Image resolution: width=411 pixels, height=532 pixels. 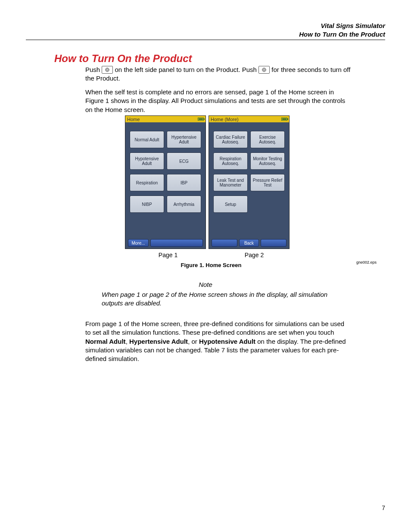 What do you see at coordinates (218, 341) in the screenshot?
I see `paragraph-3: From page 1 of the Home screen, three pr…` at bounding box center [218, 341].